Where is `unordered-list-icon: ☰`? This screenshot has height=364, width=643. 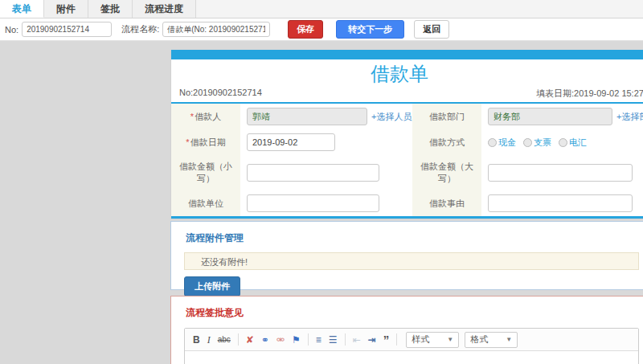
unordered-list-icon: ☰ is located at coordinates (333, 340).